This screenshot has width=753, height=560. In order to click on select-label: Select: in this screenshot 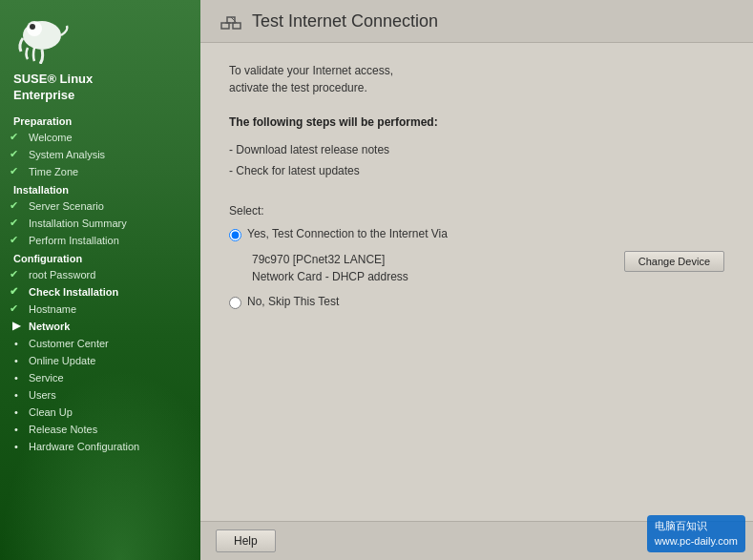, I will do `click(477, 211)`.